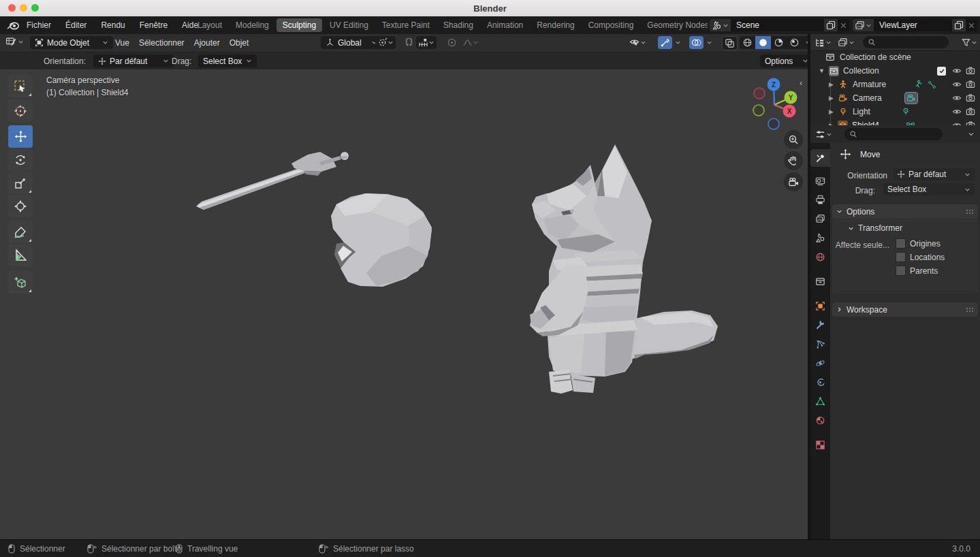 This screenshot has width=980, height=557. Describe the element at coordinates (35, 8) in the screenshot. I see `zoom-window-button` at that location.